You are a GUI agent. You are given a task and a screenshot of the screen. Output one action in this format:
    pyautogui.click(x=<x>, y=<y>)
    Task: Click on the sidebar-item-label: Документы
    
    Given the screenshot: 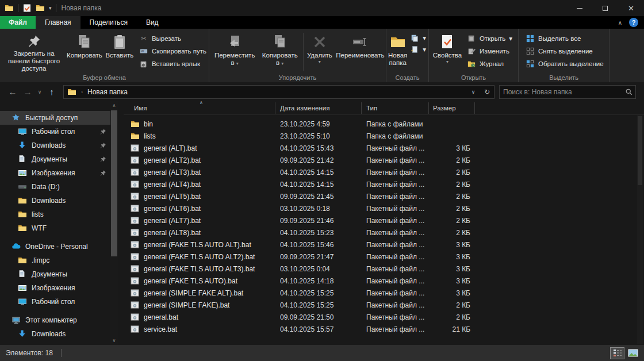 What is the action you would take?
    pyautogui.click(x=49, y=159)
    